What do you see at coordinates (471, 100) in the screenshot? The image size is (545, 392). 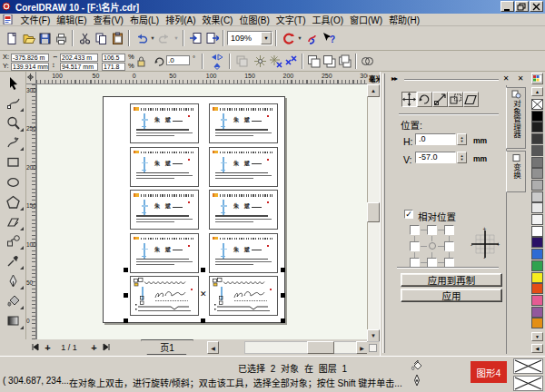 I see `transform-skew-button` at bounding box center [471, 100].